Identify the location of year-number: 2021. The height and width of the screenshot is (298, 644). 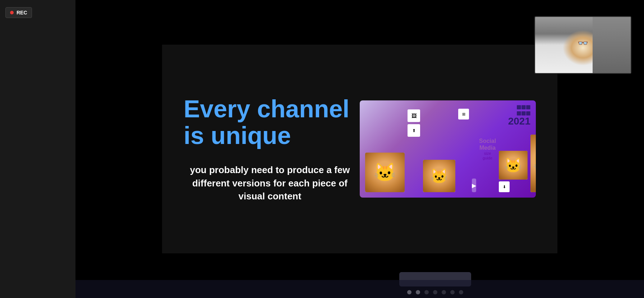
(519, 121).